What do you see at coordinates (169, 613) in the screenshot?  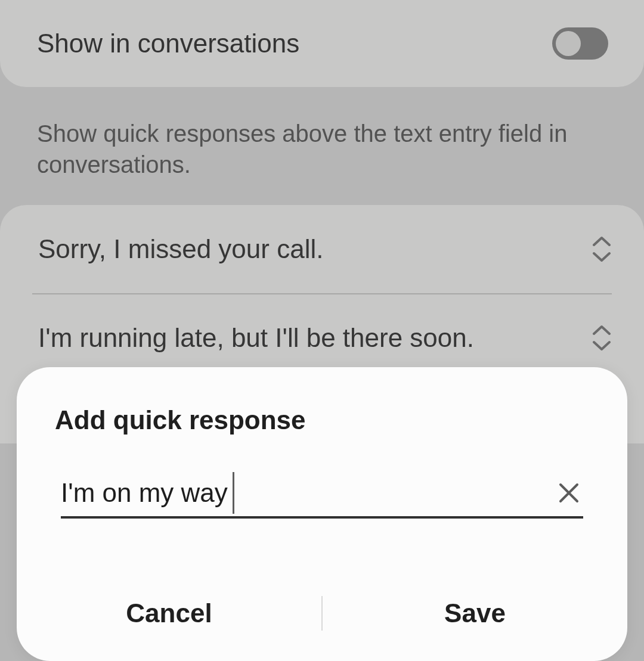 I see `cancel-button: Cancel` at bounding box center [169, 613].